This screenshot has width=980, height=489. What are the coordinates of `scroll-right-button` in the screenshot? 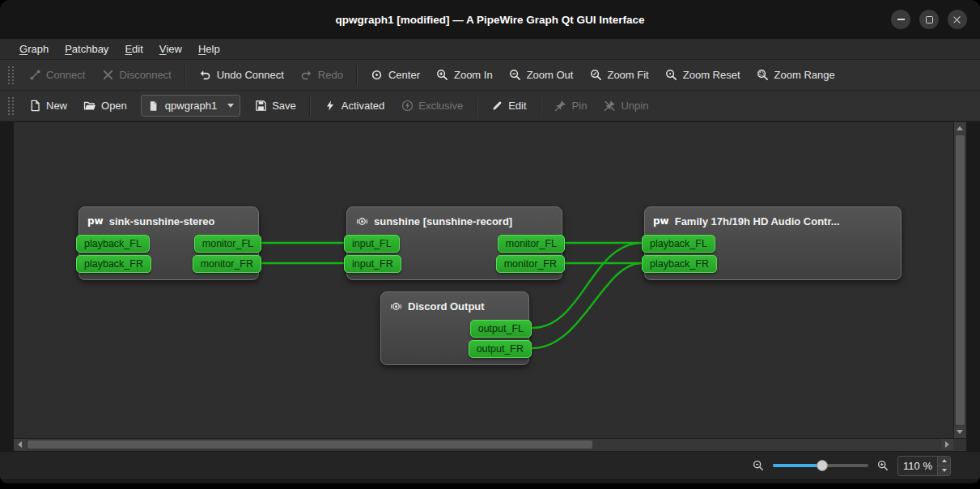 It's located at (947, 444).